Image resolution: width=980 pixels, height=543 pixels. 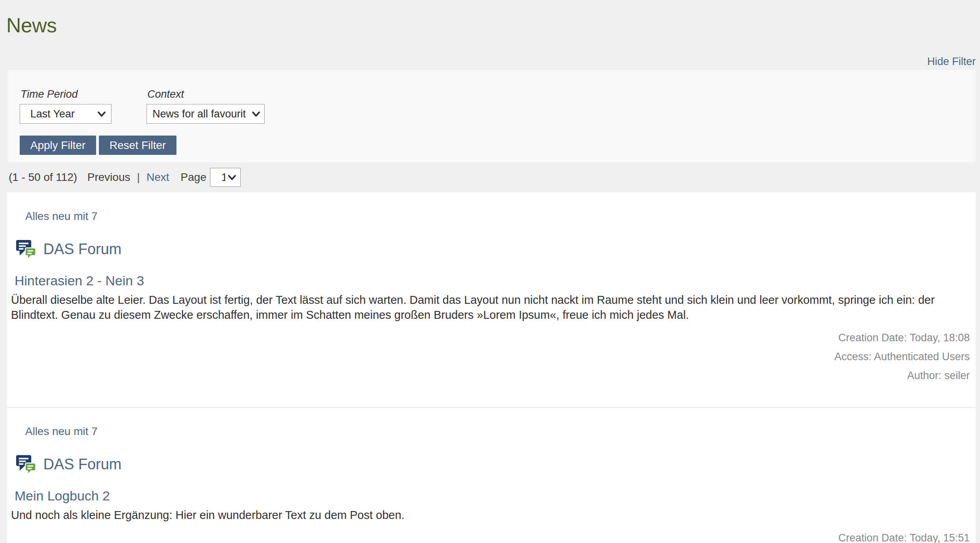 I want to click on context-value: News for all favourit, so click(x=199, y=114).